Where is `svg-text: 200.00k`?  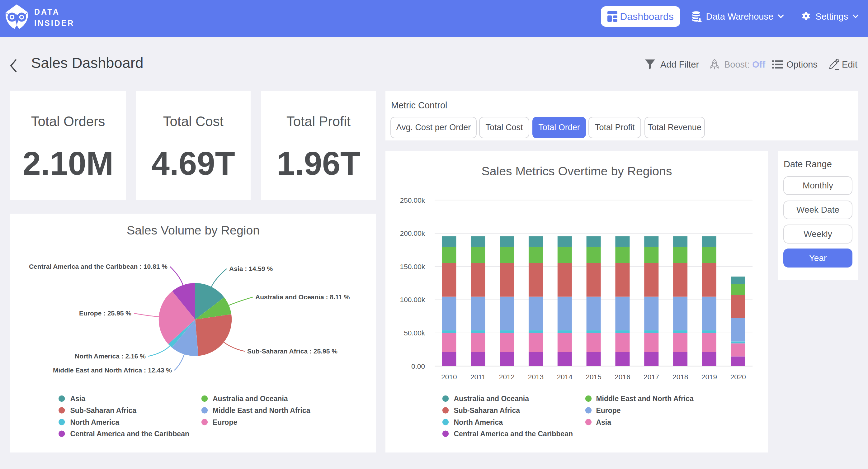 svg-text: 200.00k is located at coordinates (412, 233).